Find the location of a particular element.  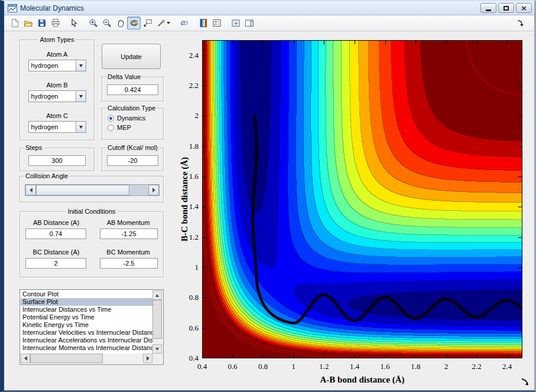

plot-type-listbox: Contour PlotSurface PlotInternuclear Dis… is located at coordinates (92, 327).